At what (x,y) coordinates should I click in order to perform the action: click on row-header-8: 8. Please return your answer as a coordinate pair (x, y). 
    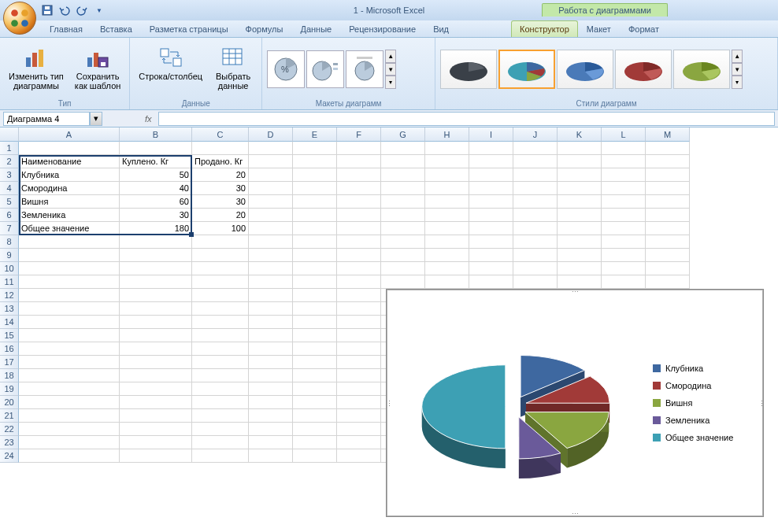
    Looking at the image, I should click on (9, 242).